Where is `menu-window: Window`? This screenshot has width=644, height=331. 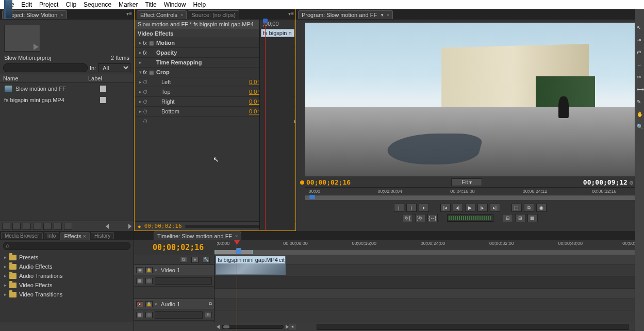 menu-window: Window is located at coordinates (176, 5).